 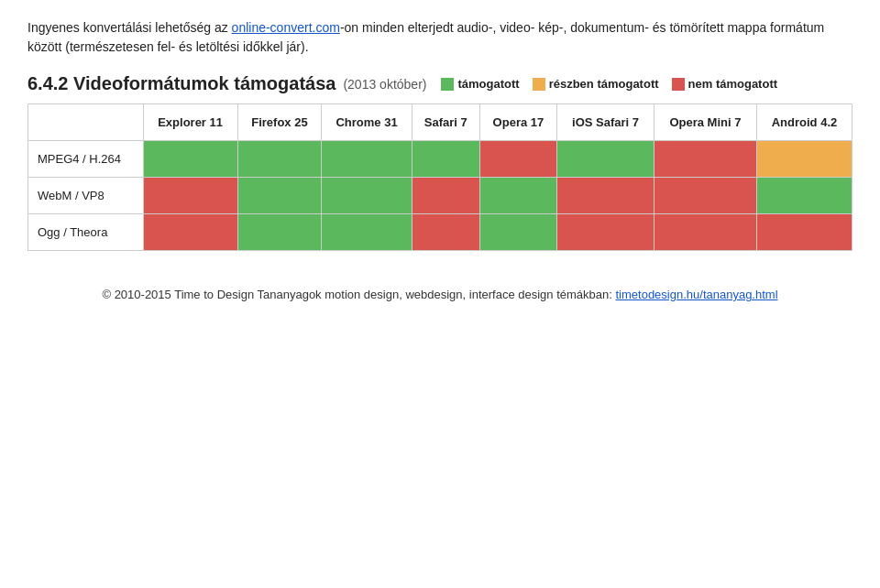 What do you see at coordinates (539, 84) in the screenshot?
I see `legend-partial-box` at bounding box center [539, 84].